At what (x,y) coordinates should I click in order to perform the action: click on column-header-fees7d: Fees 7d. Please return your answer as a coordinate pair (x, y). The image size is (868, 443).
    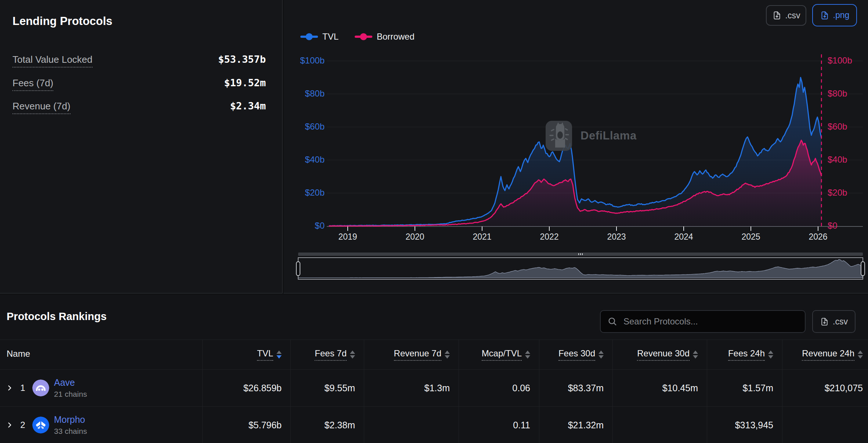
    Looking at the image, I should click on (327, 355).